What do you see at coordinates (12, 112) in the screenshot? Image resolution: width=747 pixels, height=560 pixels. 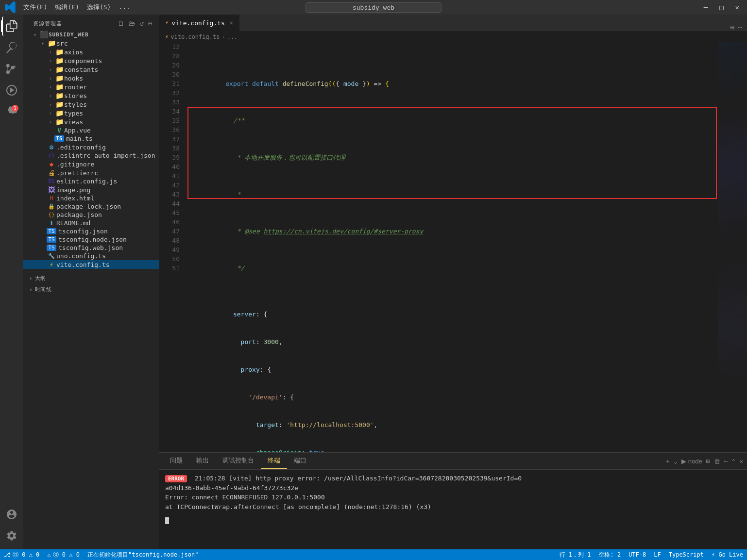 I see `activity-extensions: 1` at bounding box center [12, 112].